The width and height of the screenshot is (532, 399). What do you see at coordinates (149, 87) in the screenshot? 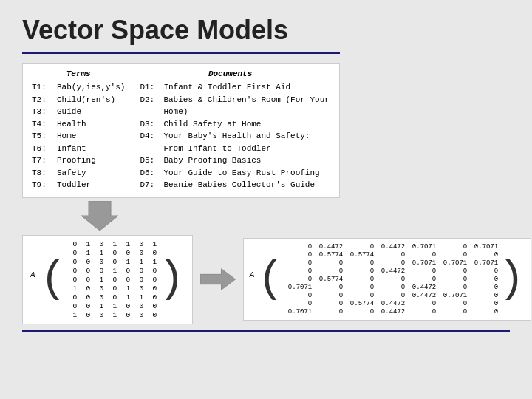
I see `doc-label: D1:` at bounding box center [149, 87].